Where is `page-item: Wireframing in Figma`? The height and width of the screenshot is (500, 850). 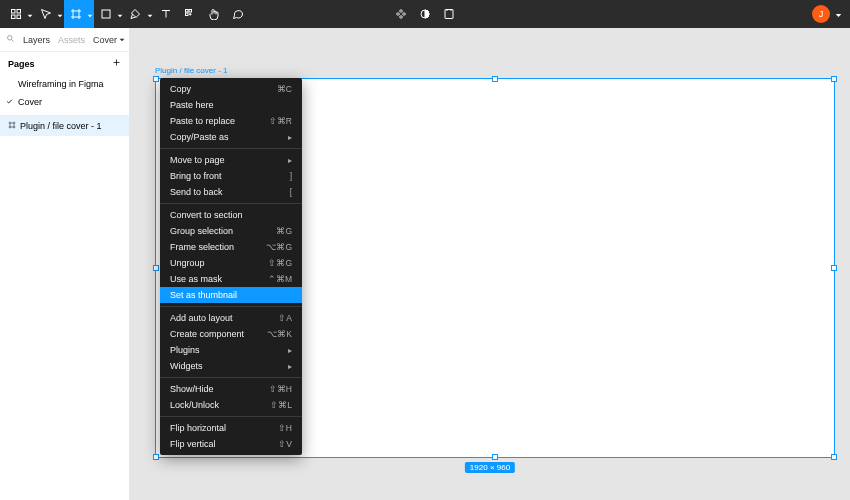 page-item: Wireframing in Figma is located at coordinates (64, 84).